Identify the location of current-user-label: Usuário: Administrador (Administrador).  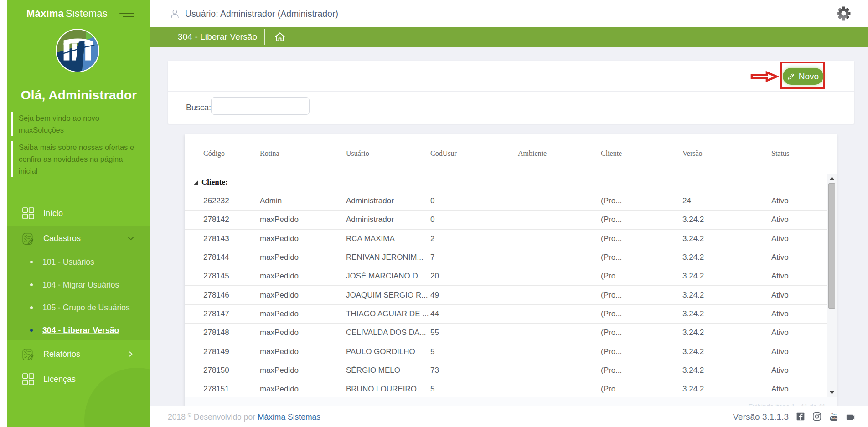
(262, 14).